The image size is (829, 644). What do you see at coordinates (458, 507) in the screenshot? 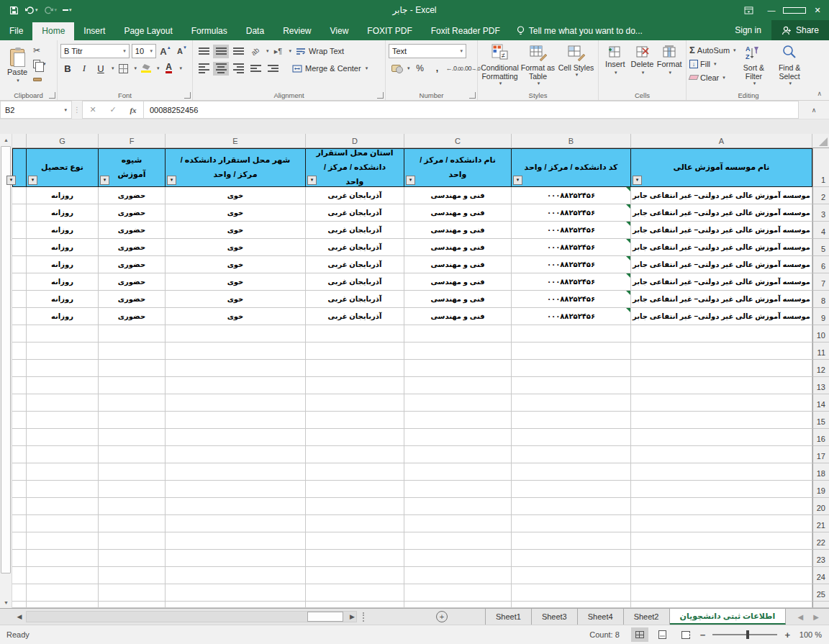
I see `cell-C20` at bounding box center [458, 507].